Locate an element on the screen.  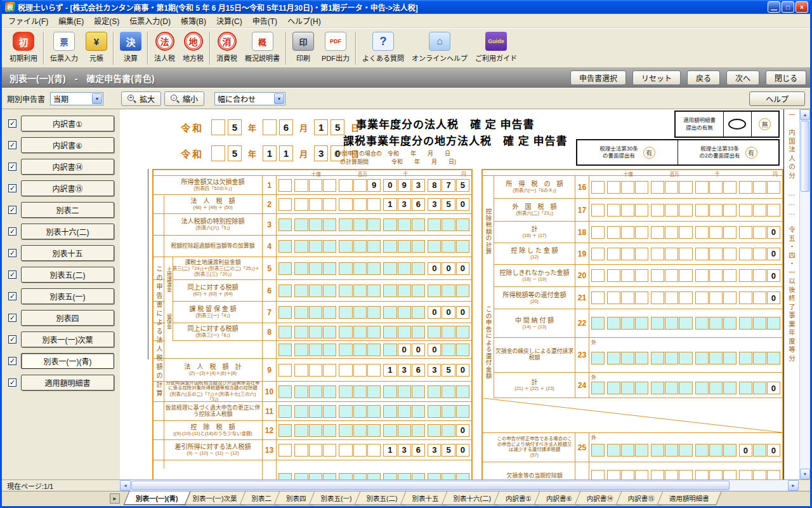
day-digit-box: 5 is located at coordinates (337, 127).